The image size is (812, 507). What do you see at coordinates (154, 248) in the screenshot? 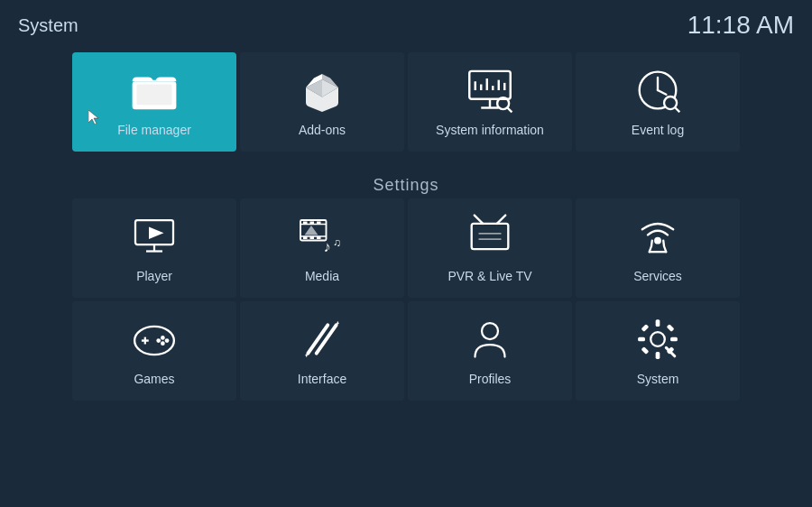
I see `tile-player: Player` at bounding box center [154, 248].